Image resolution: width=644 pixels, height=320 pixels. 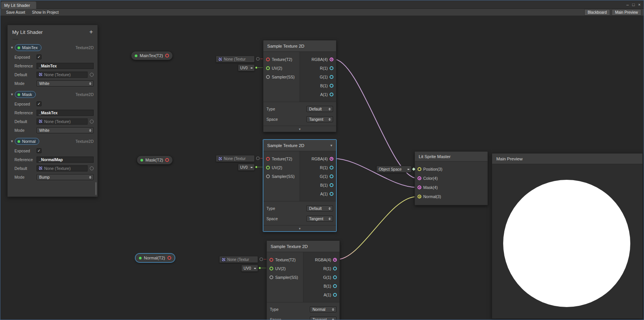 I want to click on position-space-dropdown: Object Space, so click(x=394, y=169).